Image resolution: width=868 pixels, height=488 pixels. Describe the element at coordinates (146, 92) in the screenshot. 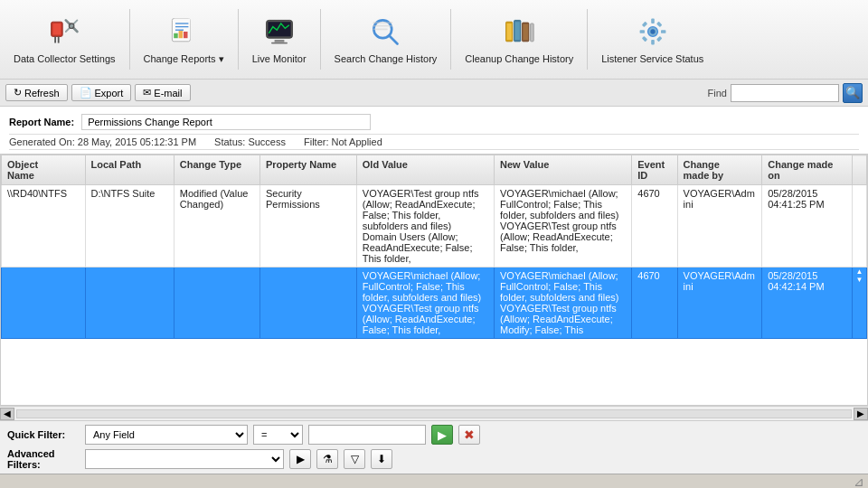

I see `email-icon: ✉` at that location.